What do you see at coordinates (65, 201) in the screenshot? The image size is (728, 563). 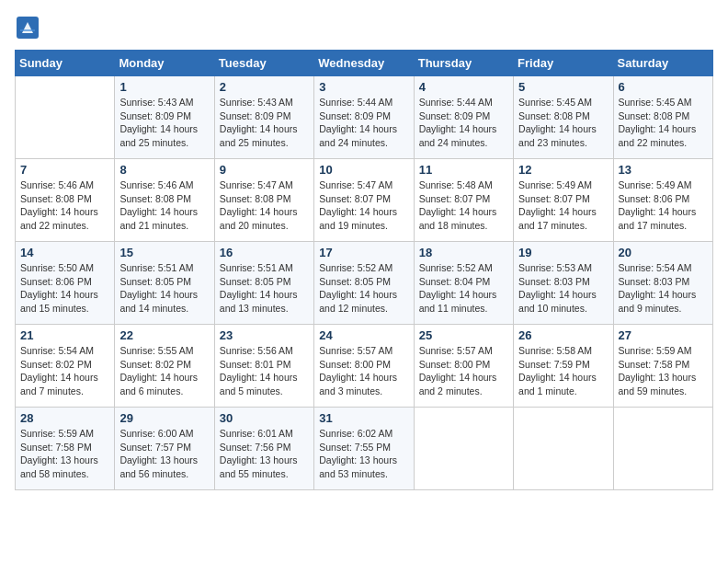 I see `calendar-cell: 7Sunrise: 5:46 AMSunset: 8:08 PMDaylight…` at bounding box center [65, 201].